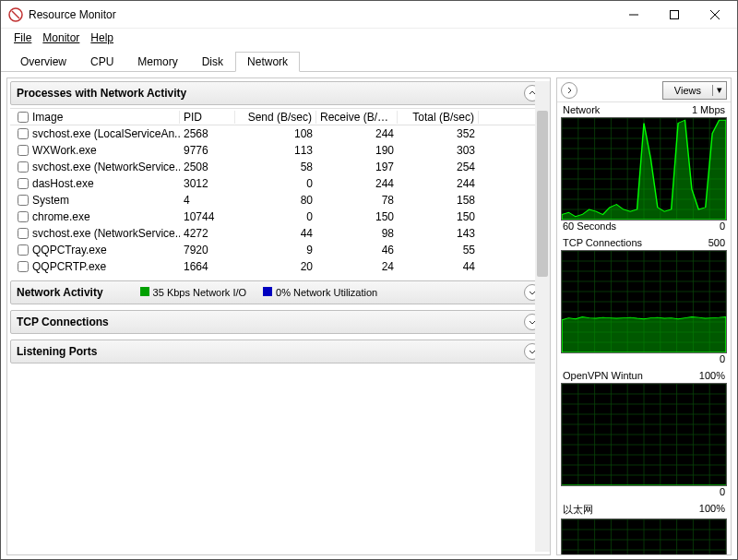 The width and height of the screenshot is (738, 560). I want to click on cell-pid: 2508, so click(208, 167).